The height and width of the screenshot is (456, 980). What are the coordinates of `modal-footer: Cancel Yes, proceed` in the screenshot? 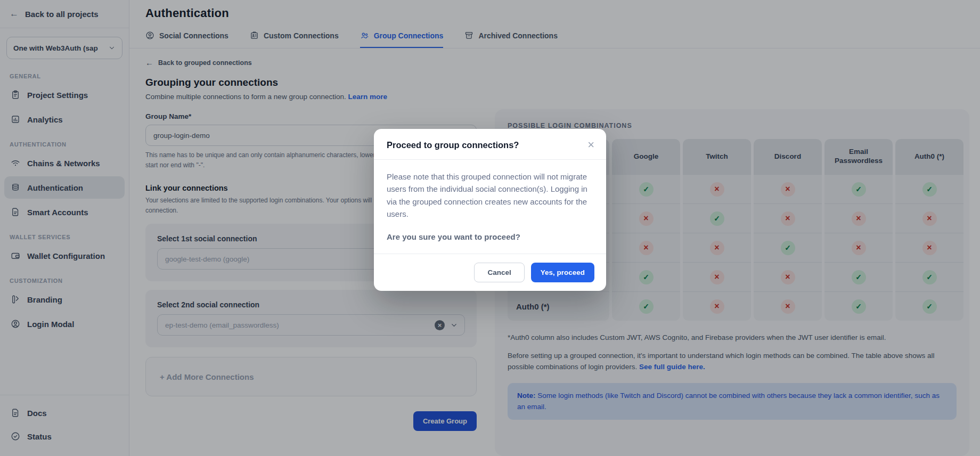 It's located at (490, 272).